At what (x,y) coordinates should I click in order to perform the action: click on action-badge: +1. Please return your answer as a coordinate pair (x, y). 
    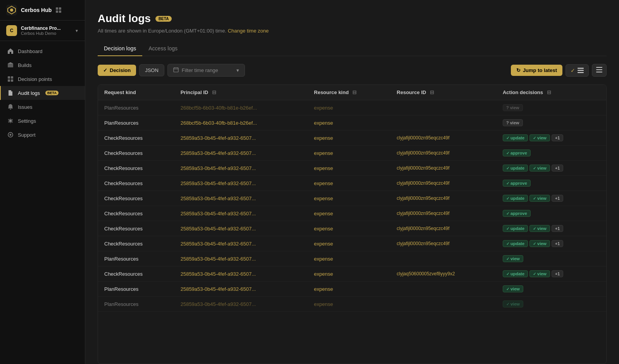
    Looking at the image, I should click on (557, 244).